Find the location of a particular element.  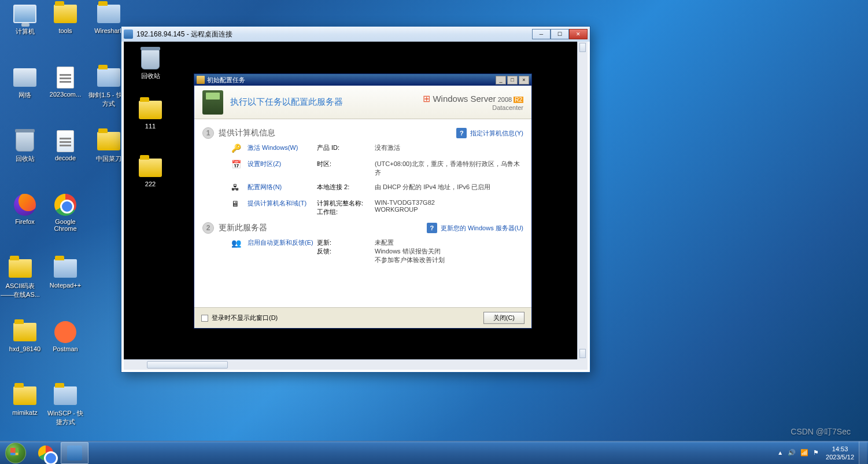

icon-label: Google Chrome is located at coordinates (65, 225).